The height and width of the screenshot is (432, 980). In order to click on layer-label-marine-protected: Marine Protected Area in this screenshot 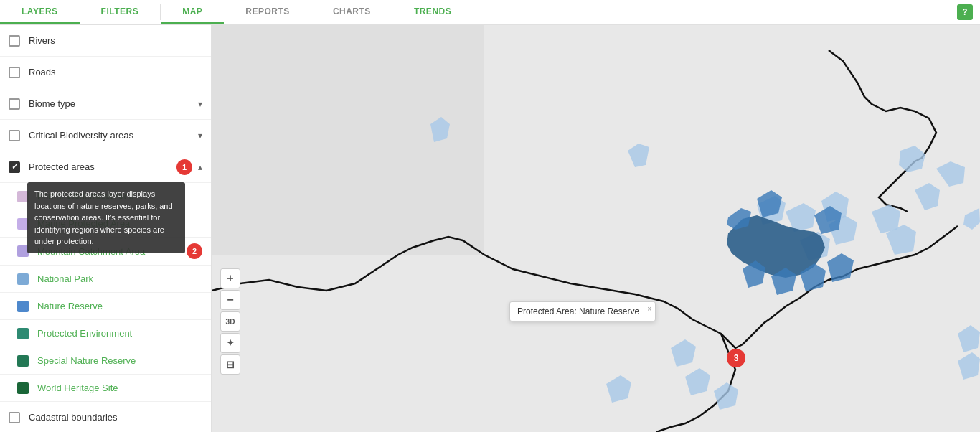, I will do `click(120, 224)`.